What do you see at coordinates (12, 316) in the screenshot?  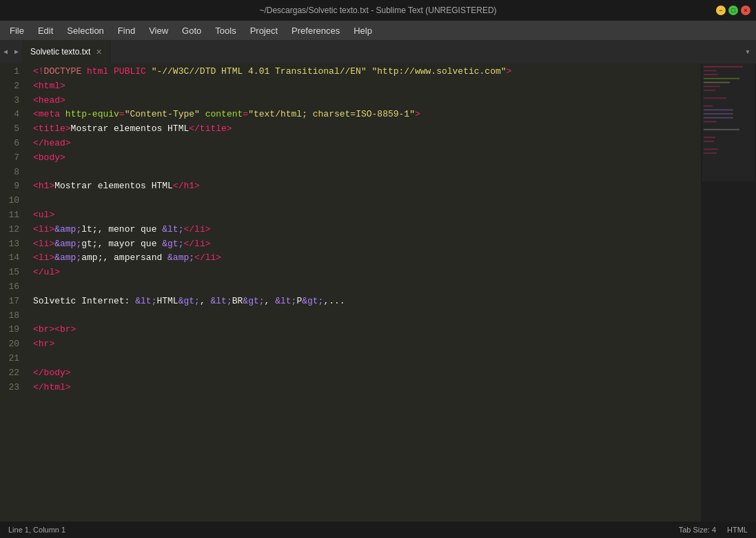 I see `line-num-18: 18` at bounding box center [12, 316].